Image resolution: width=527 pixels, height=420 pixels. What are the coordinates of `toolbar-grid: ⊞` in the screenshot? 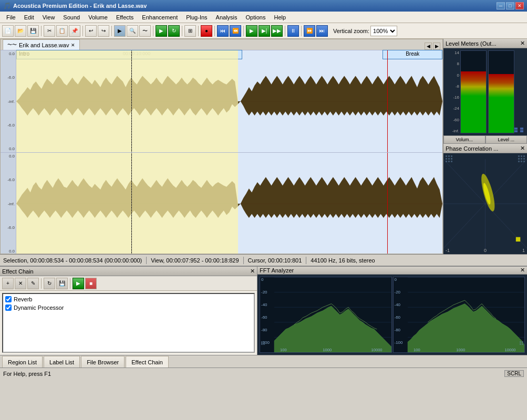 It's located at (190, 31).